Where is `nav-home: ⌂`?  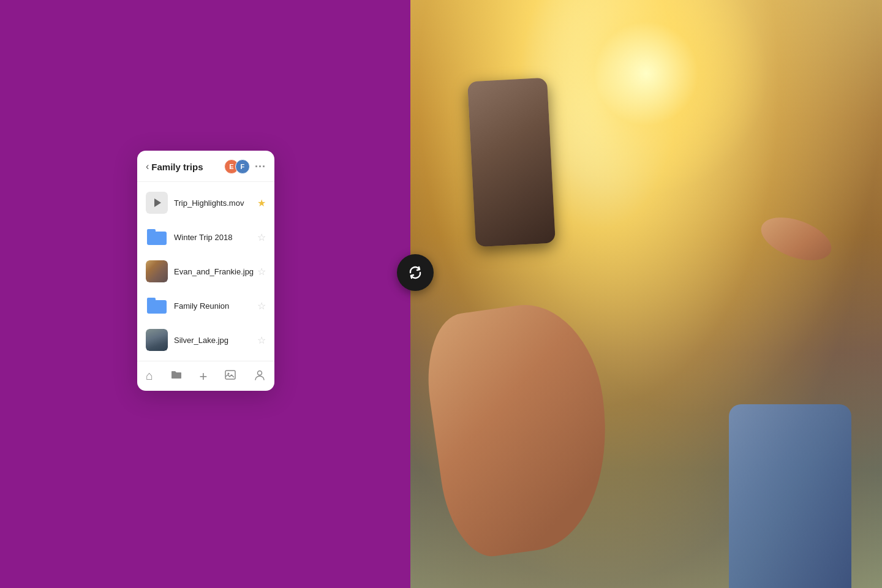
nav-home: ⌂ is located at coordinates (149, 377).